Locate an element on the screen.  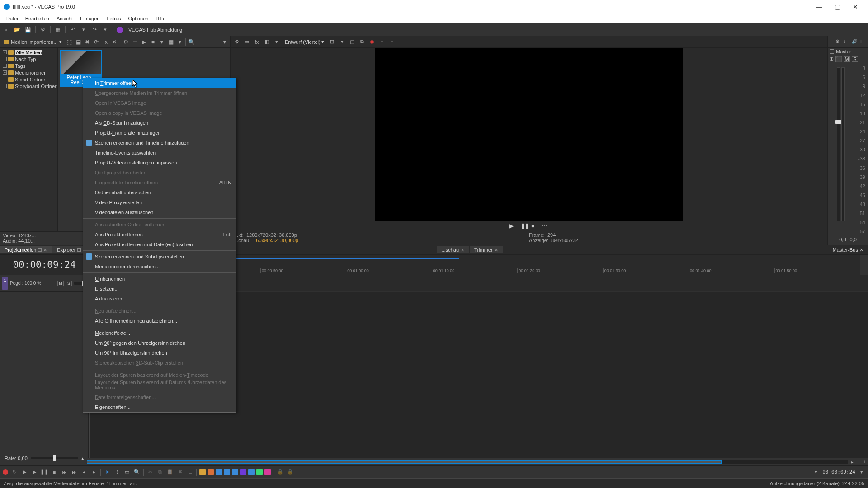
prev-frame-icon: ◂ is located at coordinates (84, 472).